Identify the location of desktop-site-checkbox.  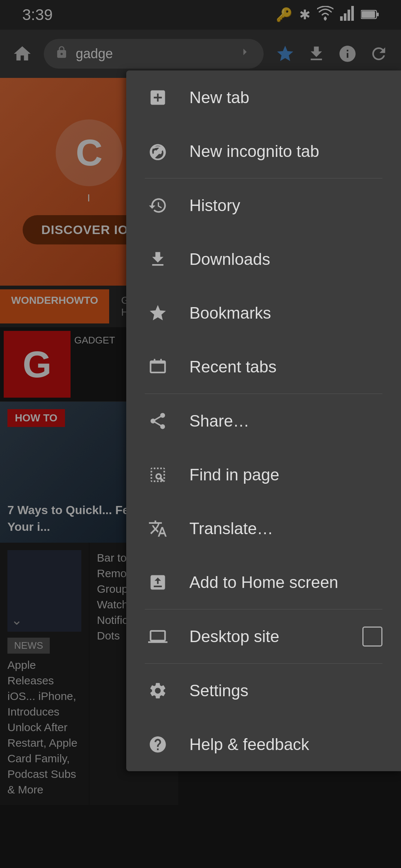
(372, 637).